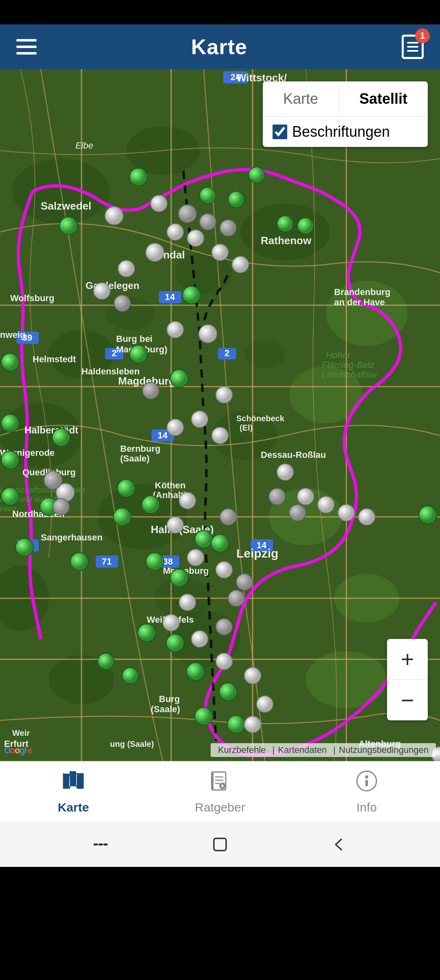 This screenshot has height=980, width=440. Describe the element at coordinates (383, 99) in the screenshot. I see `map-type-satellit-button: Satellit` at that location.